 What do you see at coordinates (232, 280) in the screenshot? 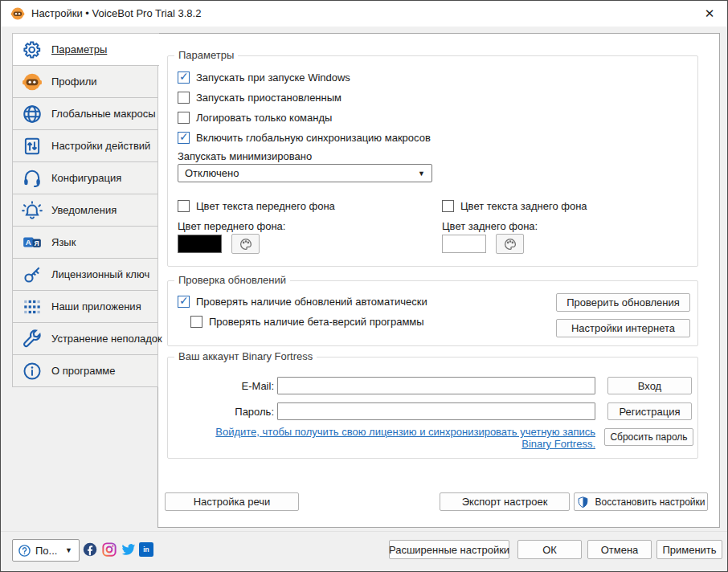
I see `group-title: Проверка обновлений` at bounding box center [232, 280].